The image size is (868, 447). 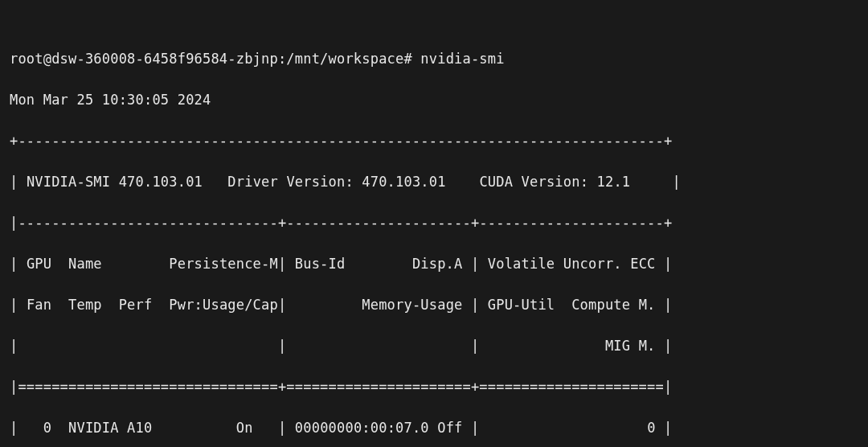 What do you see at coordinates (572, 264) in the screenshot?
I see `col3-r1: Volatile Uncorr. ECC` at bounding box center [572, 264].